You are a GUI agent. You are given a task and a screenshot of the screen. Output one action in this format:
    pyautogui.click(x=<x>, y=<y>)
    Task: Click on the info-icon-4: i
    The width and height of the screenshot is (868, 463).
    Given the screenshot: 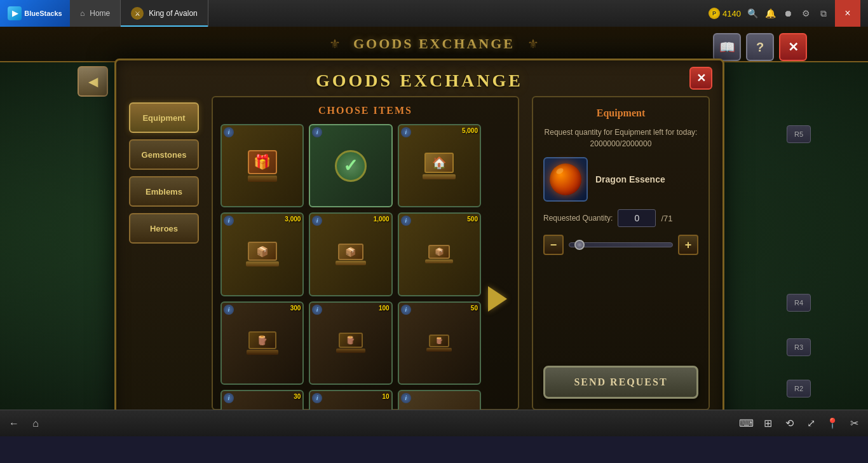 What is the action you would take?
    pyautogui.click(x=229, y=221)
    